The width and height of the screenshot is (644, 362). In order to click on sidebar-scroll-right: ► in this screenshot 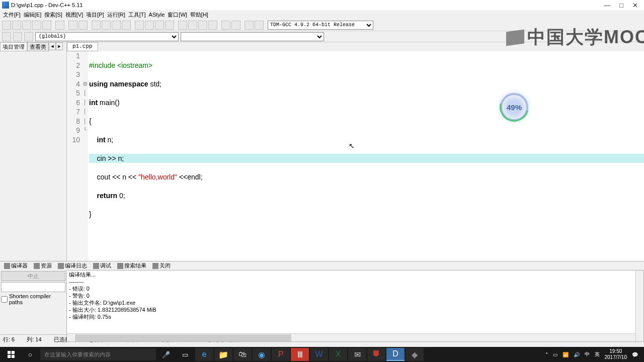, I will do `click(59, 46)`.